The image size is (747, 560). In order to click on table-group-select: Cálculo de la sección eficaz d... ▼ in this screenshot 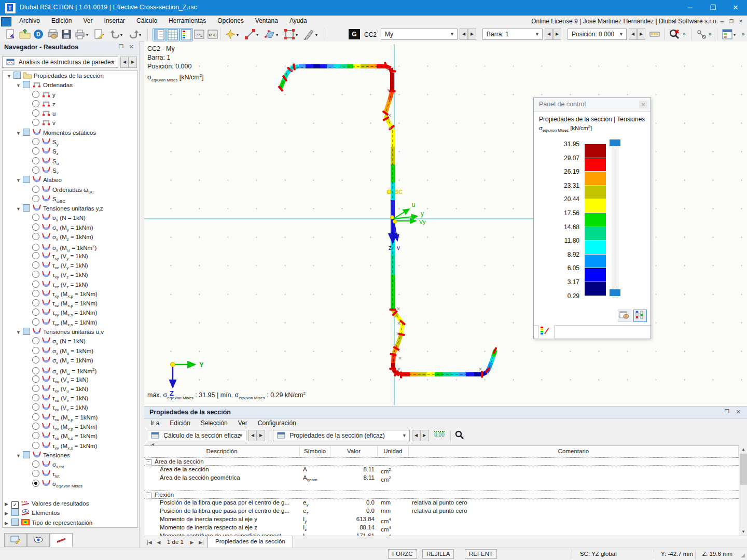, I will do `click(197, 436)`.